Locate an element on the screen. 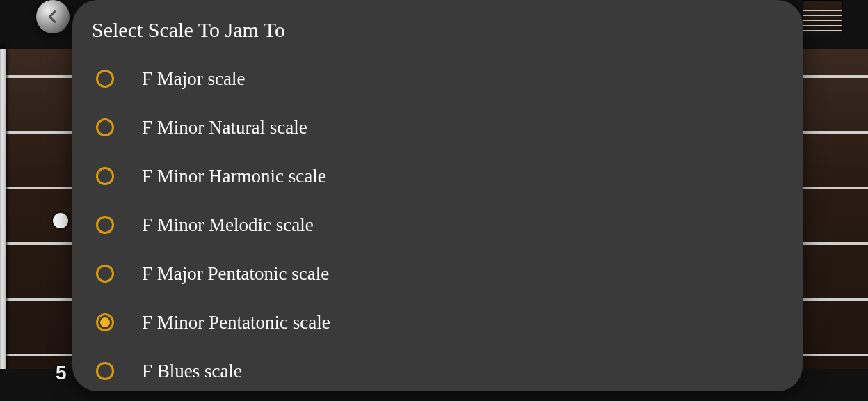 The image size is (868, 401). scale-option: F Minor Melodic scale is located at coordinates (437, 225).